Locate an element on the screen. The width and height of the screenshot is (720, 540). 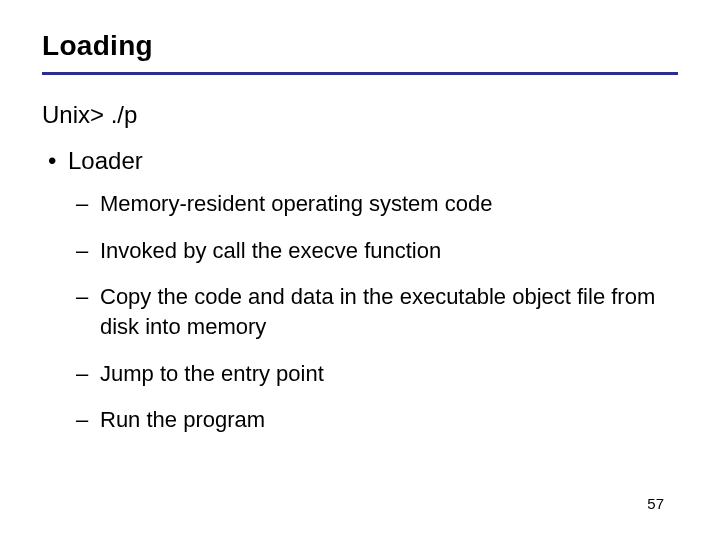
list-item: Copy the code and data in the executable… is located at coordinates (389, 312).